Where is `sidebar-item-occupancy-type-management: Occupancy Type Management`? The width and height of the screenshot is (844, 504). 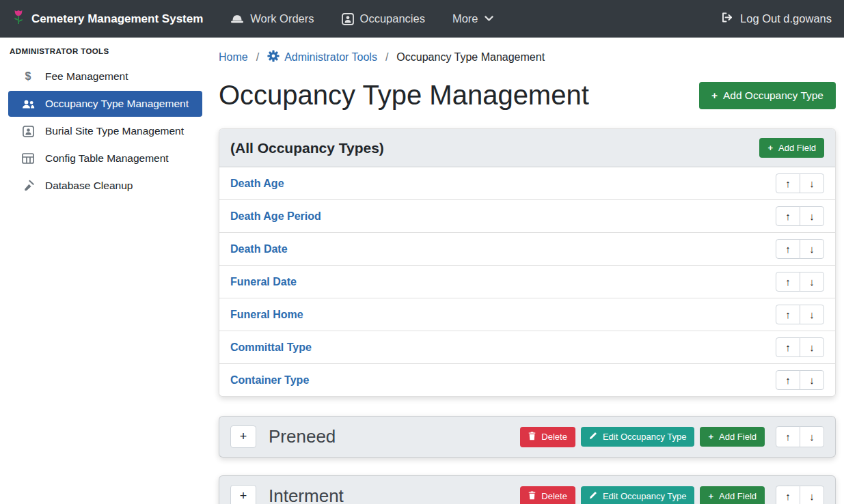 sidebar-item-occupancy-type-management: Occupancy Type Management is located at coordinates (105, 104).